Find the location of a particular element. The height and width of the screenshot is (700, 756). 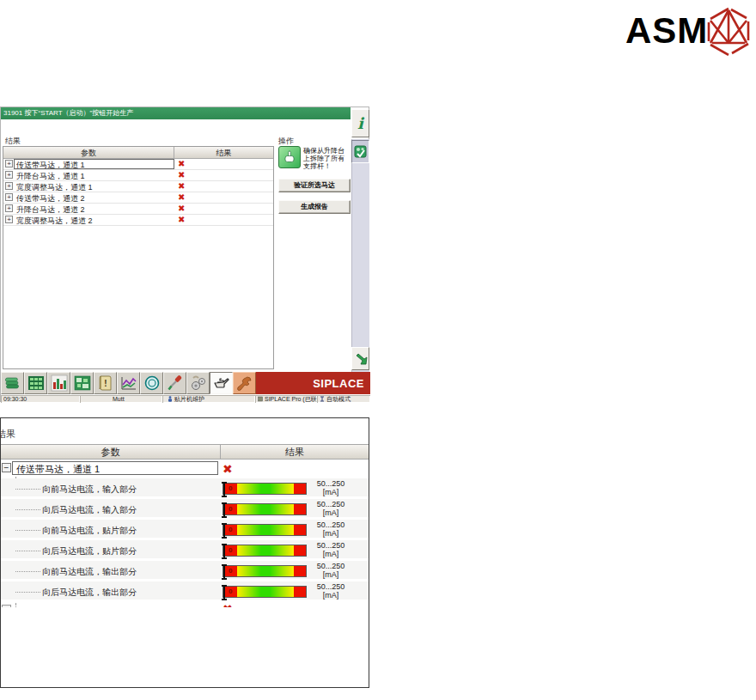

asm-polyhedron-icon is located at coordinates (729, 30).